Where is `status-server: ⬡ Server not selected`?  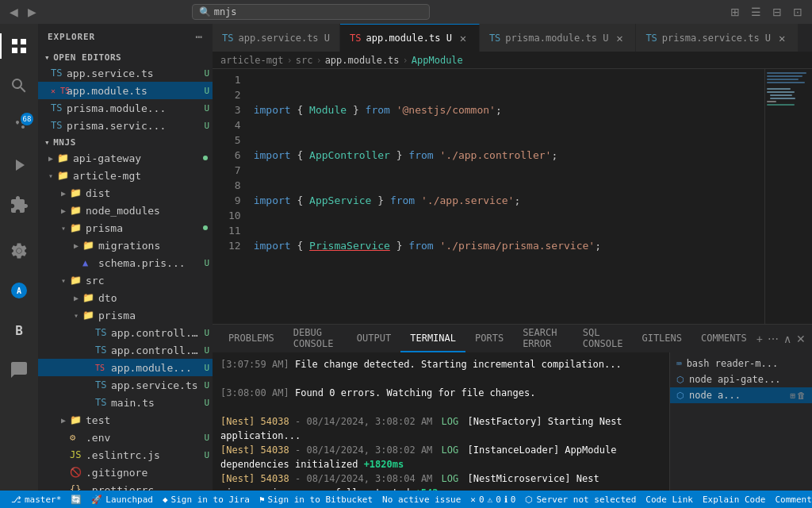
status-server: ⬡ Server not selected is located at coordinates (580, 499).